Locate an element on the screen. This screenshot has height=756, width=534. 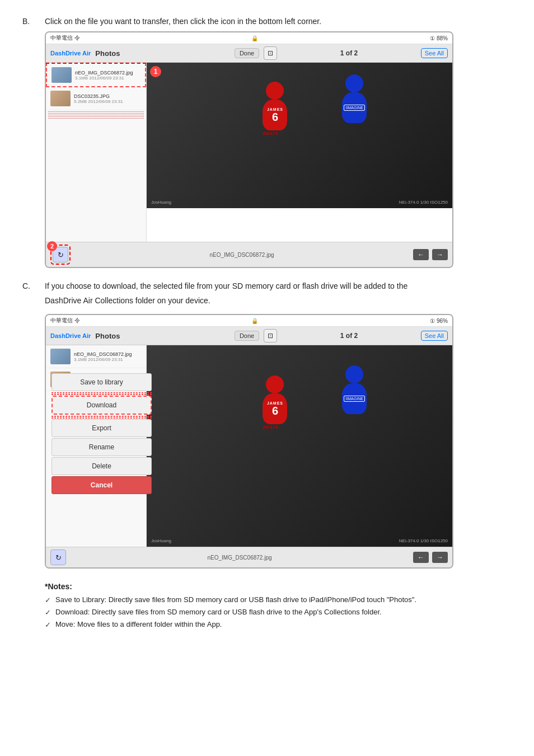
see-all-button-1: See All is located at coordinates (434, 53).